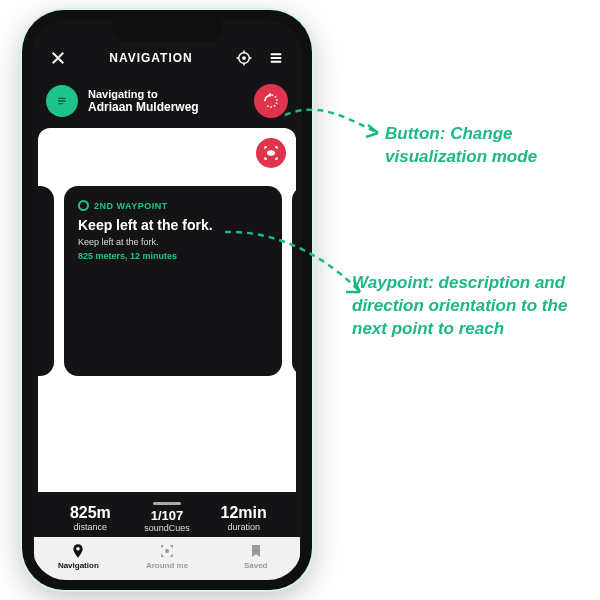  What do you see at coordinates (335, 125) in the screenshot?
I see `annotation-arrow-icon` at bounding box center [335, 125].